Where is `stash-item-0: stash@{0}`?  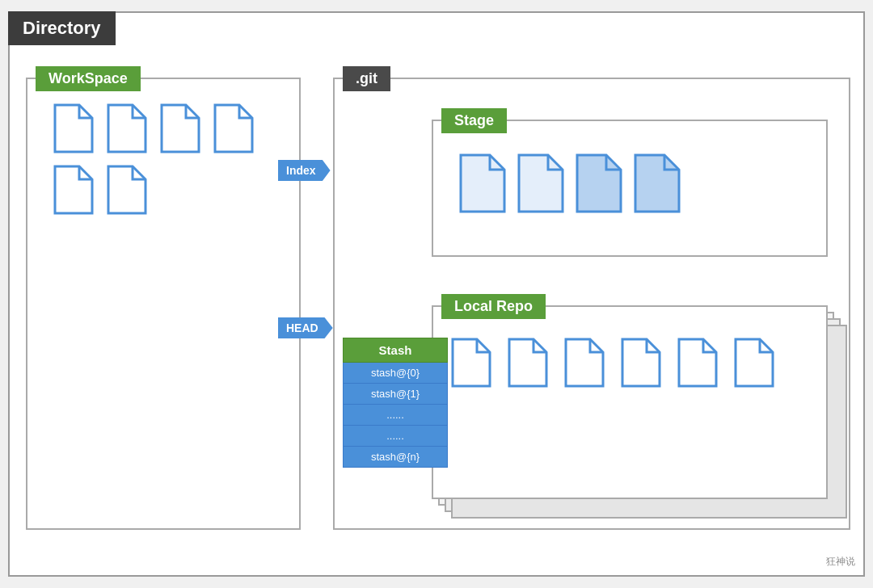 stash-item-0: stash@{0} is located at coordinates (395, 373).